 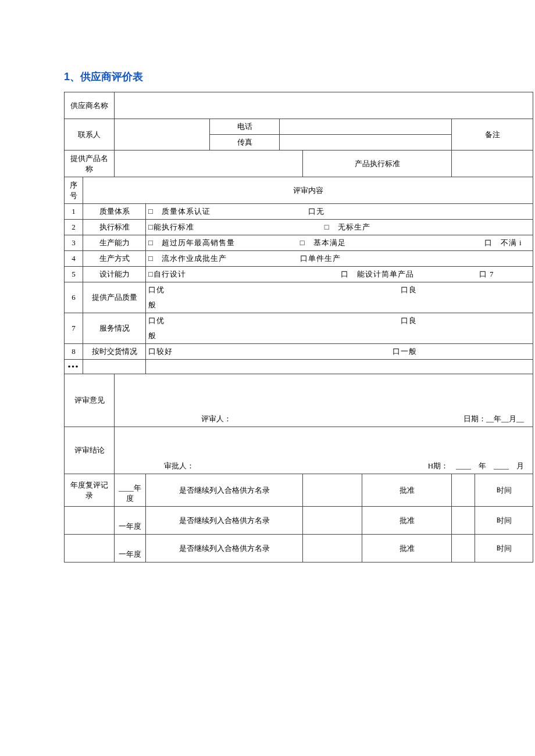 What do you see at coordinates (340, 243) in the screenshot?
I see `table-row-opts: □ 超过历年最高销售量 □ 基本满足 口 不满 i` at bounding box center [340, 243].